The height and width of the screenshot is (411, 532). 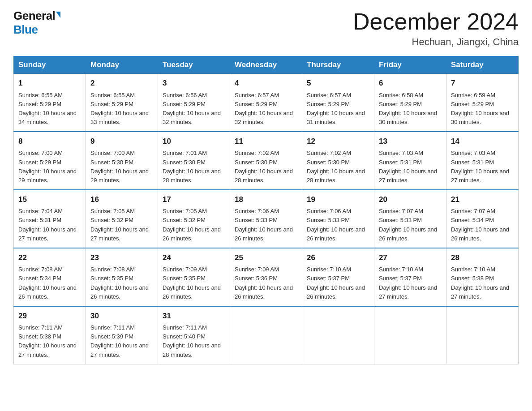 I want to click on day-info: Sunrise: 7:10 AMSunset: 5:38 PMDaylight:…, so click(x=482, y=283).